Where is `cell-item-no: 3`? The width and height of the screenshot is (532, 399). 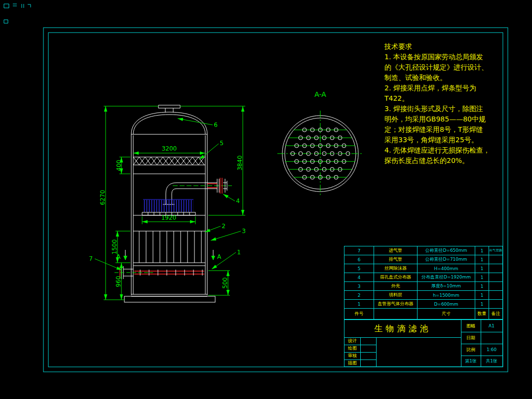 cell-item-no: 3 is located at coordinates (359, 286).